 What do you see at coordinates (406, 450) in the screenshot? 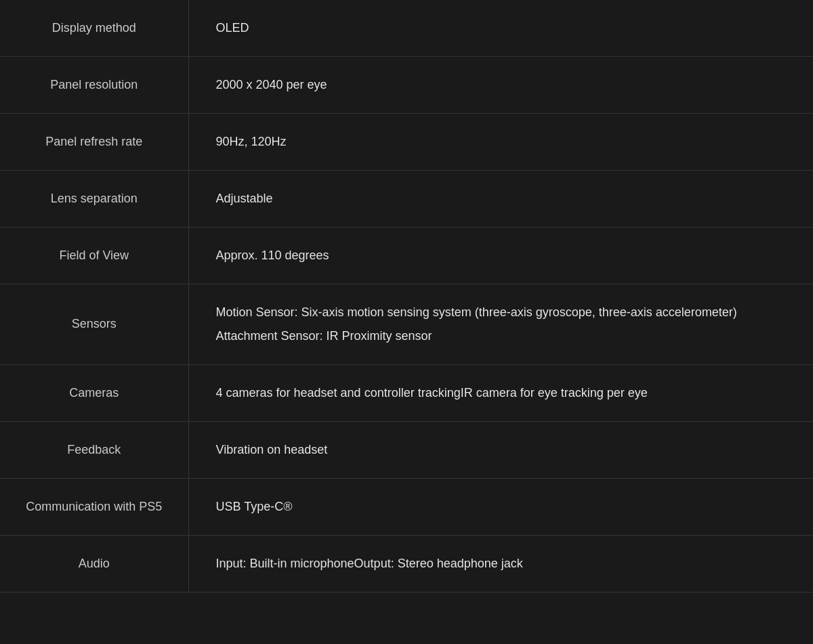
I see `table-row: FeedbackVibration on headset` at bounding box center [406, 450].